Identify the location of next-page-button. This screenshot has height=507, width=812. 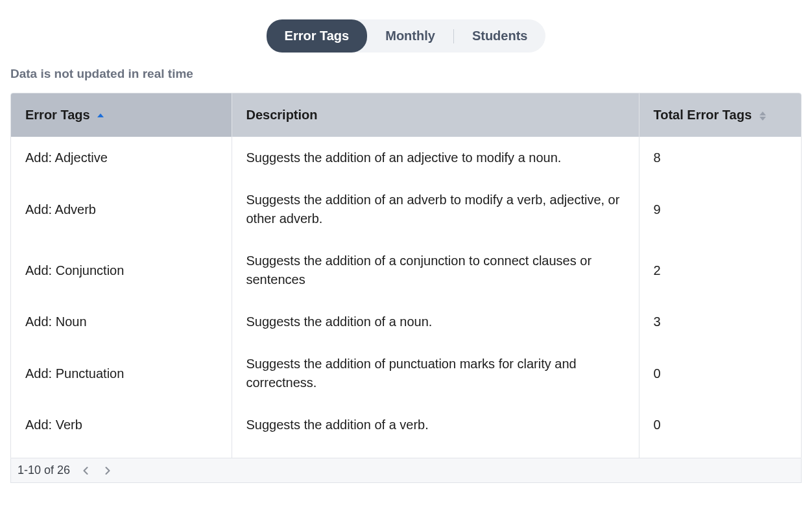
(108, 471).